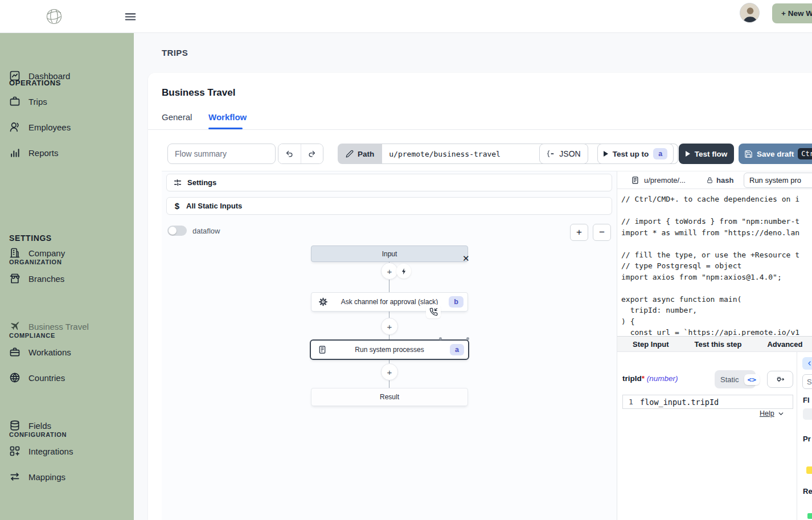 This screenshot has width=812, height=520. What do you see at coordinates (301, 154) in the screenshot?
I see `undo-redo-group` at bounding box center [301, 154].